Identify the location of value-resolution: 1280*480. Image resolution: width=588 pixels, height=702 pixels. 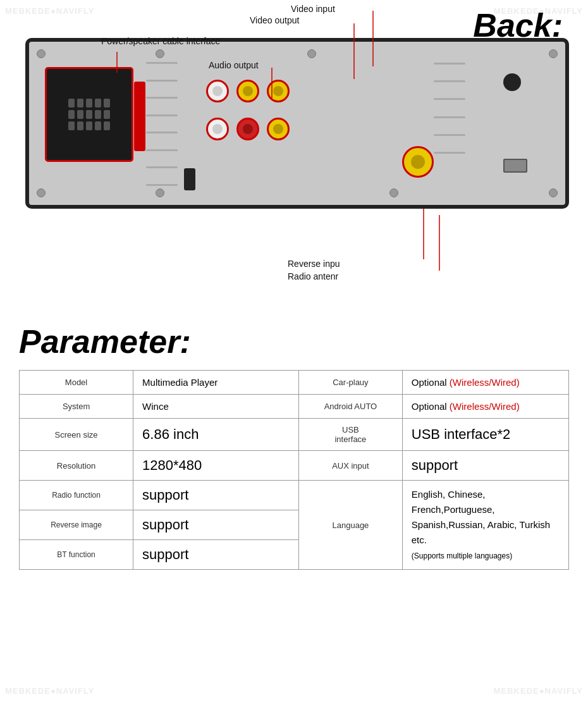
(216, 465).